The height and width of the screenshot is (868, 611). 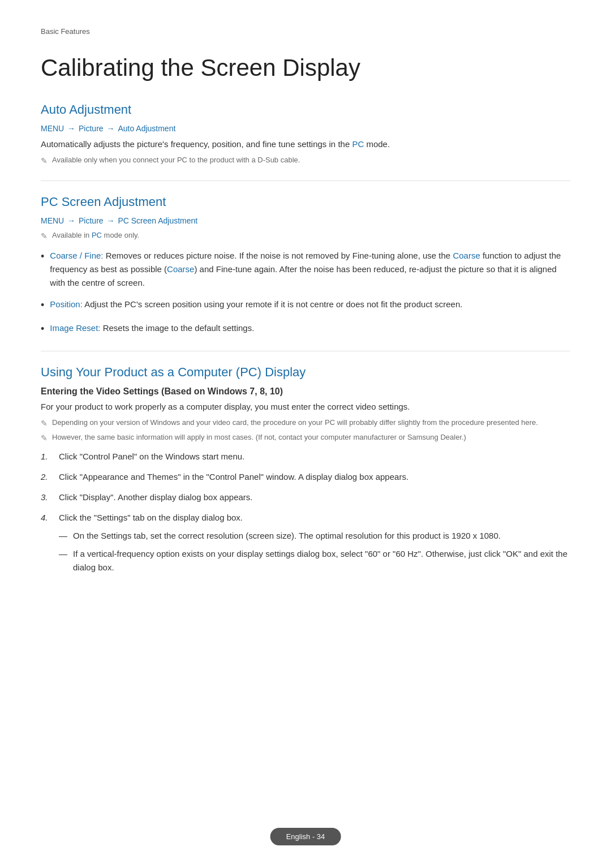 What do you see at coordinates (306, 514) in the screenshot?
I see `steps-list: 1. Click "Control Panel" on the Windows …` at bounding box center [306, 514].